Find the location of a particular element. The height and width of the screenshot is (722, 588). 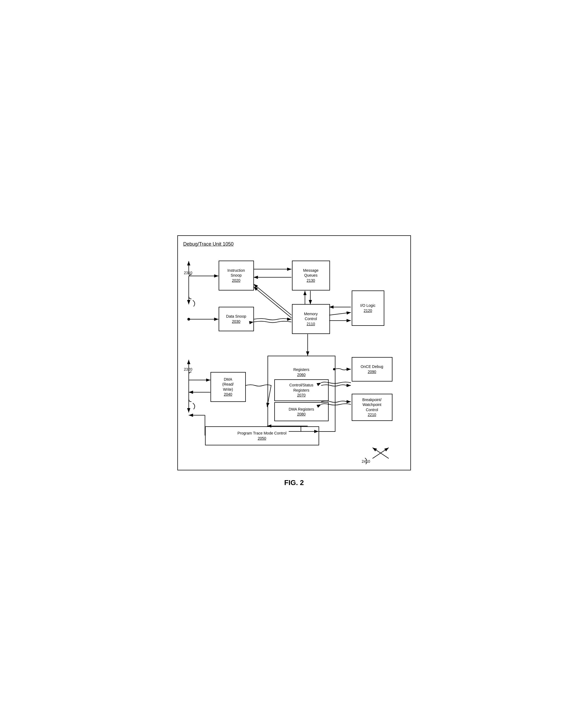

io-logic-block: I/O Logic 2120 is located at coordinates (368, 308).